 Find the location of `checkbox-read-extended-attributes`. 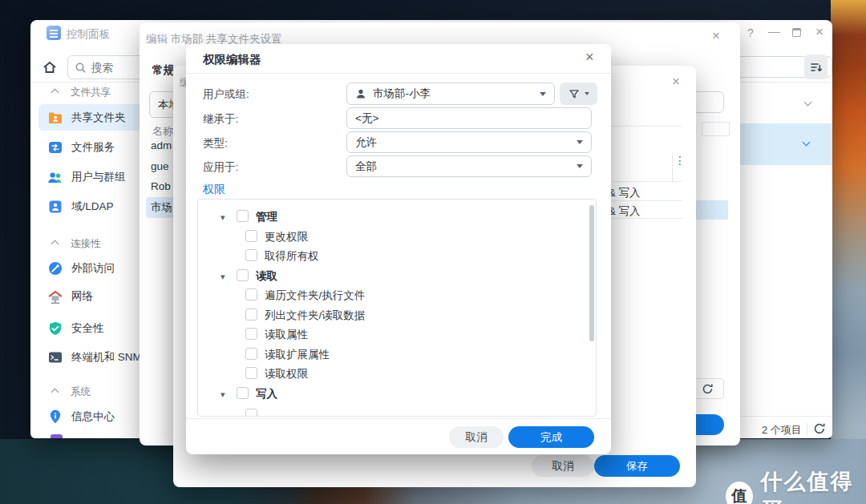

checkbox-read-extended-attributes is located at coordinates (252, 354).